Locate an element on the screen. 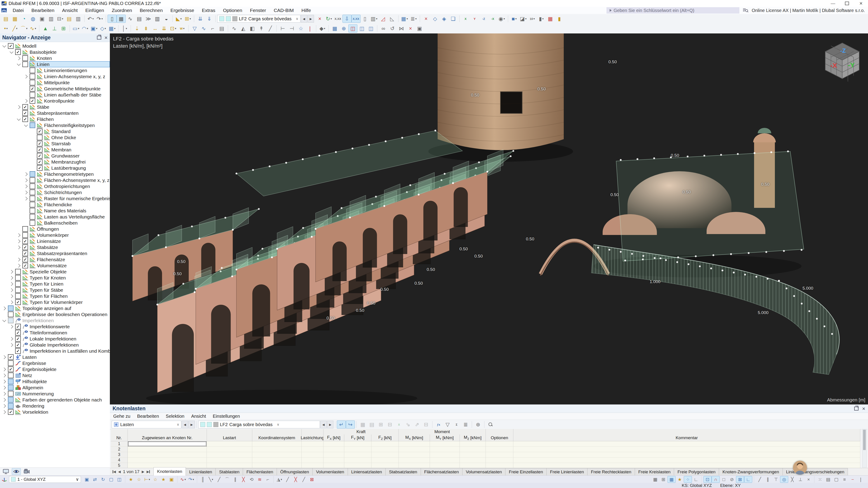  cube-face-x: -X is located at coordinates (834, 65).